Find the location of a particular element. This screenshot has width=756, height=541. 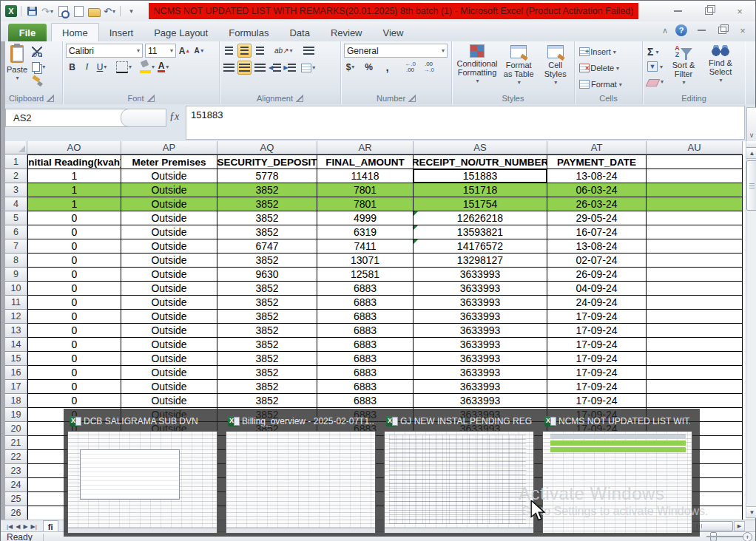

cell-AO6: 0 is located at coordinates (74, 232).